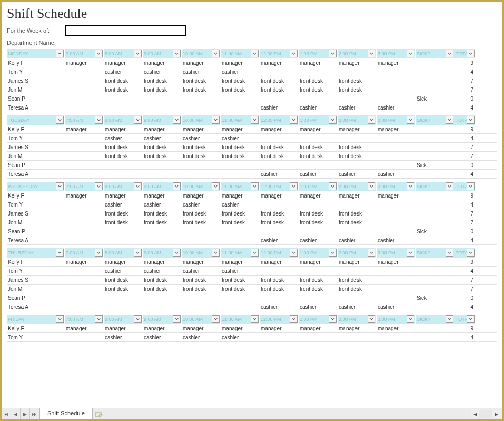 This screenshot has width=504, height=421. Describe the element at coordinates (6, 414) in the screenshot. I see `tab-nav-first: ⏮` at that location.